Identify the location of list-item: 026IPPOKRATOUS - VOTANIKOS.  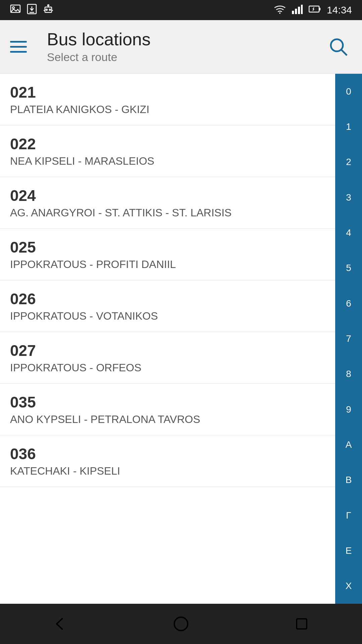
(168, 306).